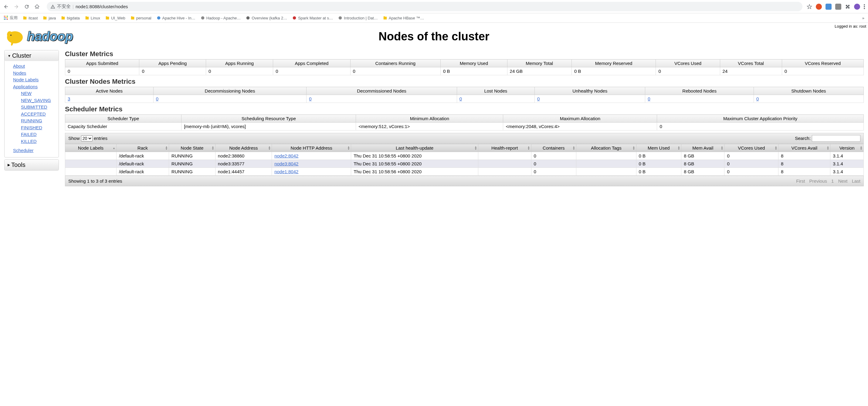  Describe the element at coordinates (102, 7) in the screenshot. I see `url-text: node1:8088/cluster/nodes` at that location.